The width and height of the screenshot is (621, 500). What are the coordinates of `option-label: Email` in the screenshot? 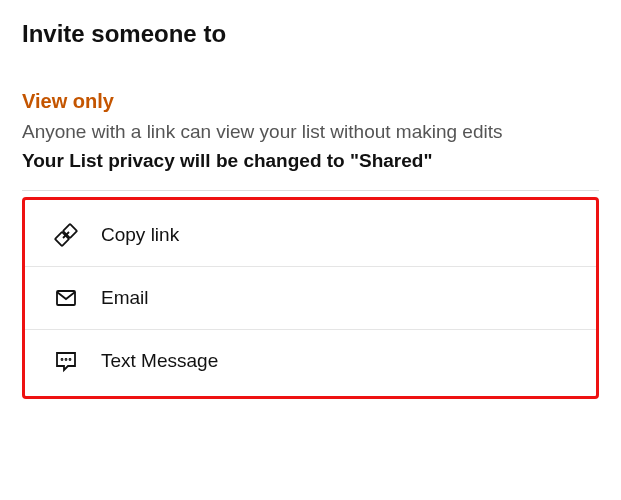 It's located at (125, 298).